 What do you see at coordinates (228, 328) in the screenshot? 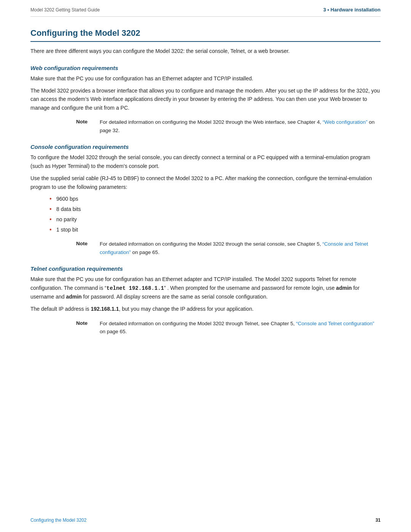
I see `telnet-config-note: Note For detailed information on configu…` at bounding box center [228, 328].